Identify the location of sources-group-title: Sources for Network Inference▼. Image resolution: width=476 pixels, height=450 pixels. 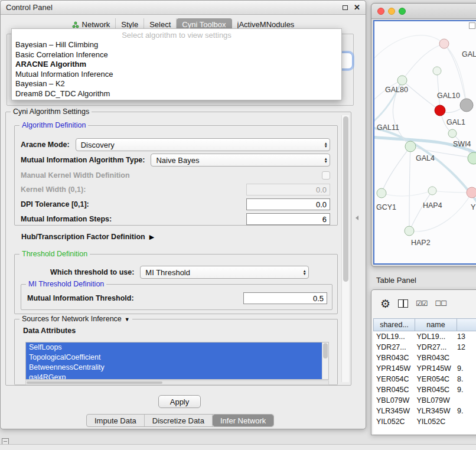
(76, 319).